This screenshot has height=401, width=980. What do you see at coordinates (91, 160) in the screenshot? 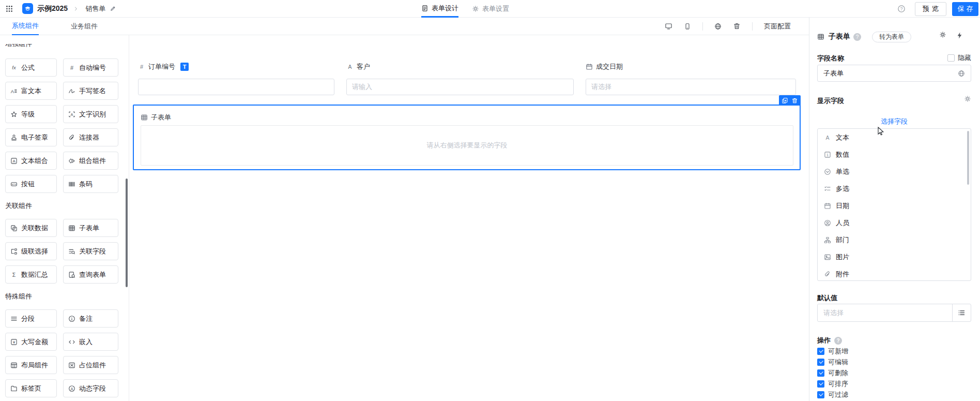
I see `sidebar-item-diamond: 组合组件` at bounding box center [91, 160].